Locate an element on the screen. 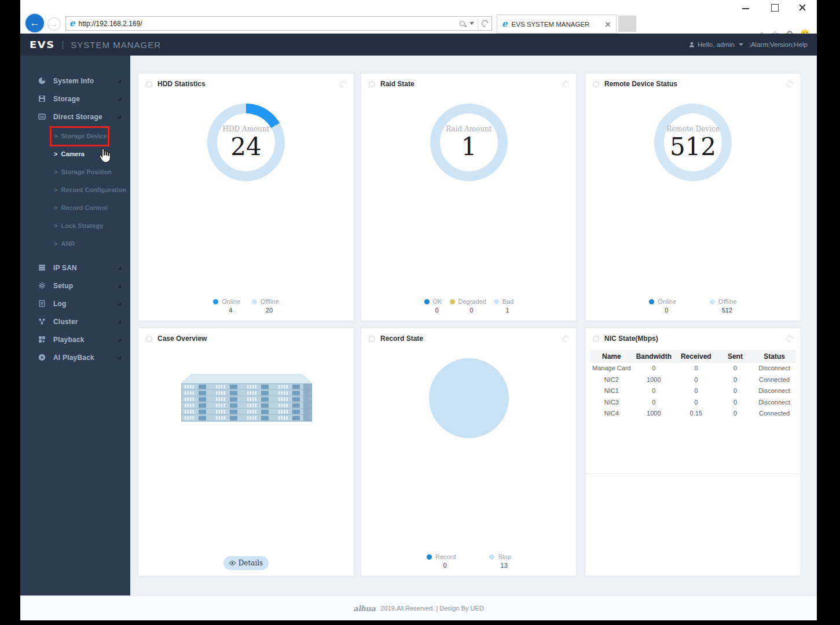 The height and width of the screenshot is (625, 840). legend-label: OK is located at coordinates (438, 302).